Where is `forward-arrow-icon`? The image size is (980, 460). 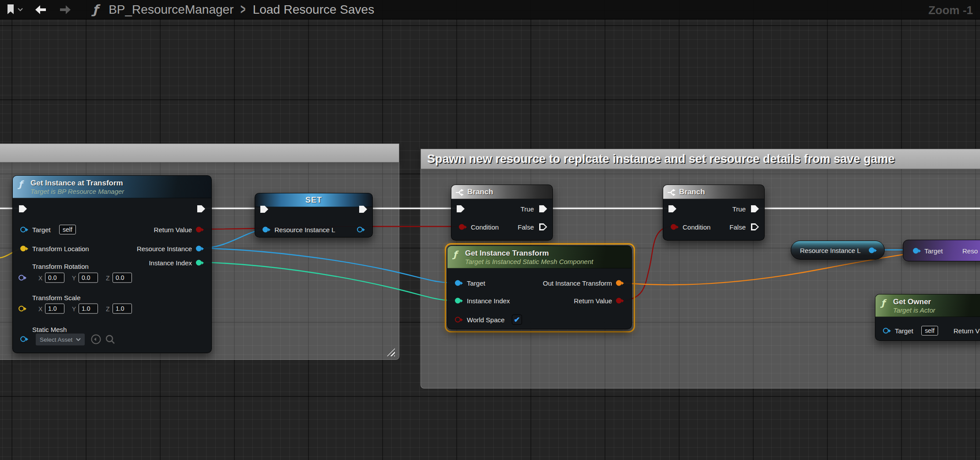
forward-arrow-icon is located at coordinates (65, 10).